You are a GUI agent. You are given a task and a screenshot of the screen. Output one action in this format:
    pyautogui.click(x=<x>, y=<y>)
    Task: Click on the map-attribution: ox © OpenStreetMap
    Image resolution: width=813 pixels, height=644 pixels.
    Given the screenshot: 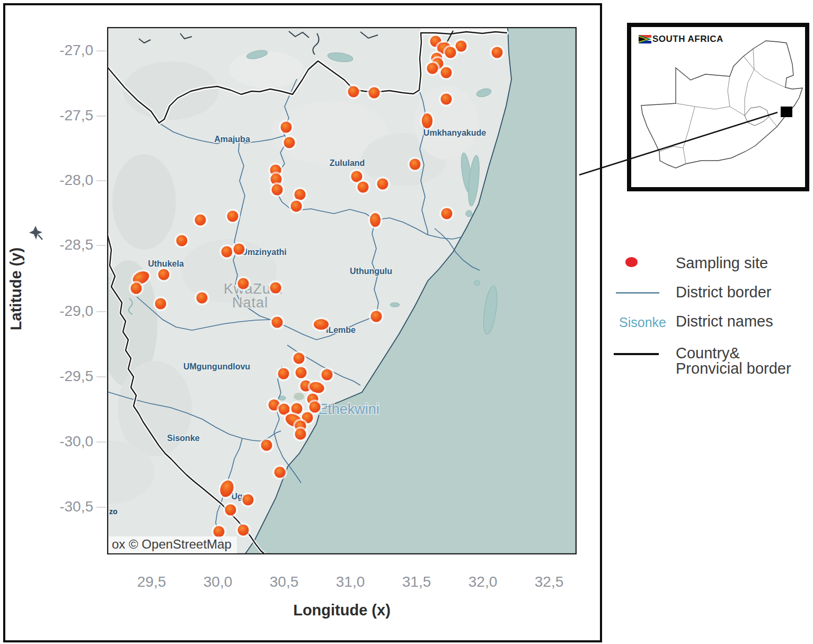 What is the action you would take?
    pyautogui.click(x=173, y=545)
    